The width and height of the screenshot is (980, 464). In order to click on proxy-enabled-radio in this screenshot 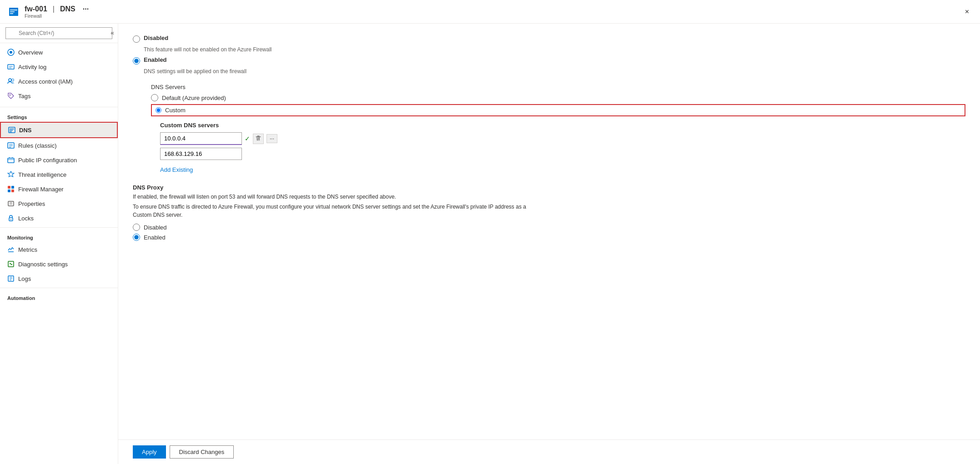, I will do `click(136, 237)`.